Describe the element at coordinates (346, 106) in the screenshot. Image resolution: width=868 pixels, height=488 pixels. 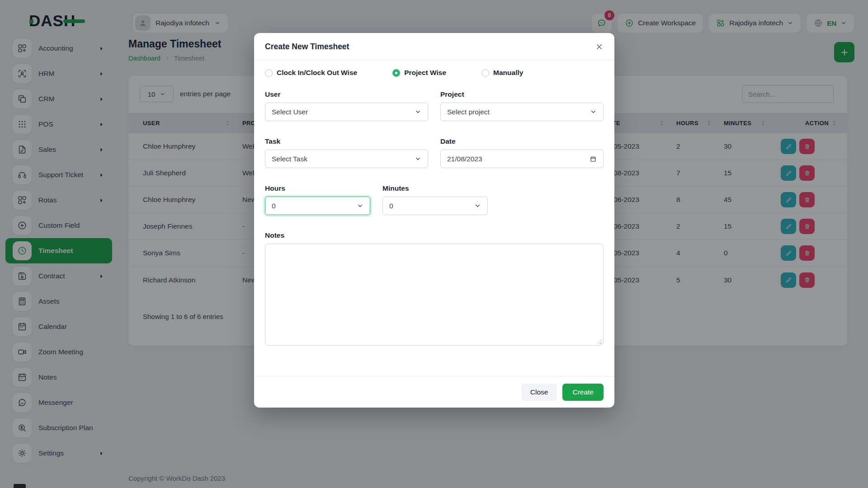
I see `user-field: User Select User` at that location.